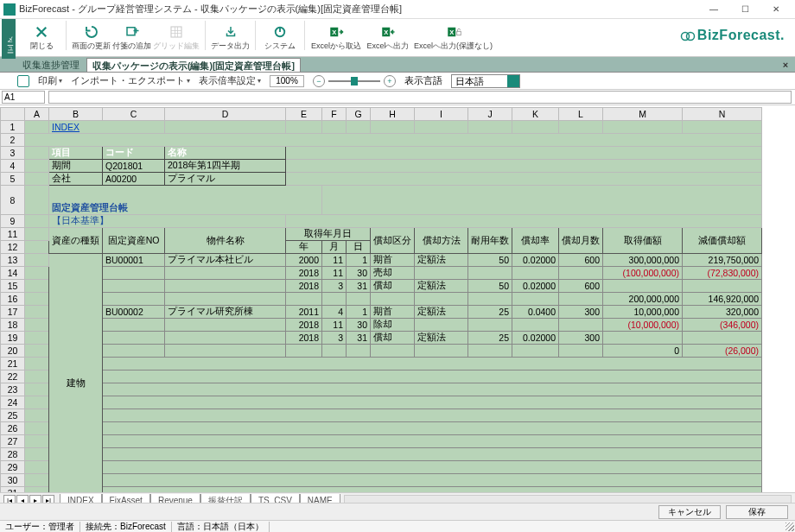 The image size is (795, 532). Describe the element at coordinates (643, 299) in the screenshot. I see `cell: 200,000,000` at that location.